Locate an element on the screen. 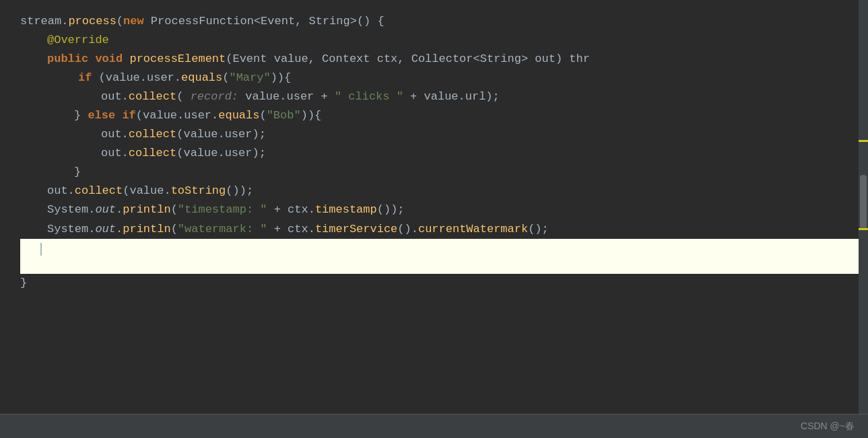  code-text: (value. is located at coordinates (147, 191).